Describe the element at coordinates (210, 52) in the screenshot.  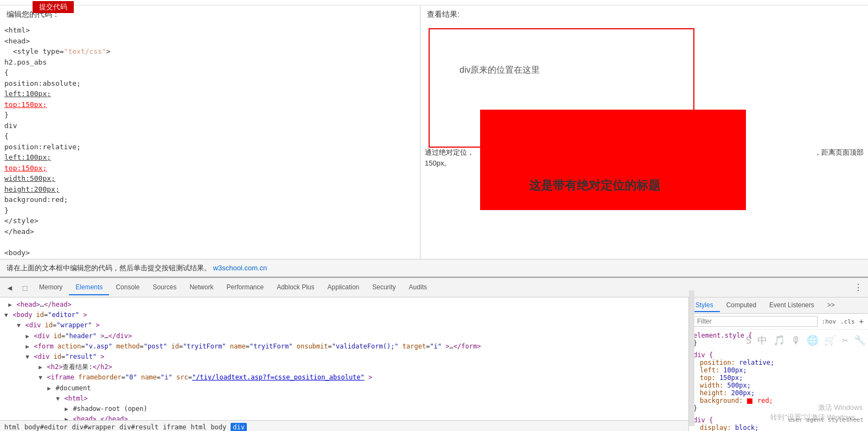
I see `code-line: <style type="text/css">` at that location.